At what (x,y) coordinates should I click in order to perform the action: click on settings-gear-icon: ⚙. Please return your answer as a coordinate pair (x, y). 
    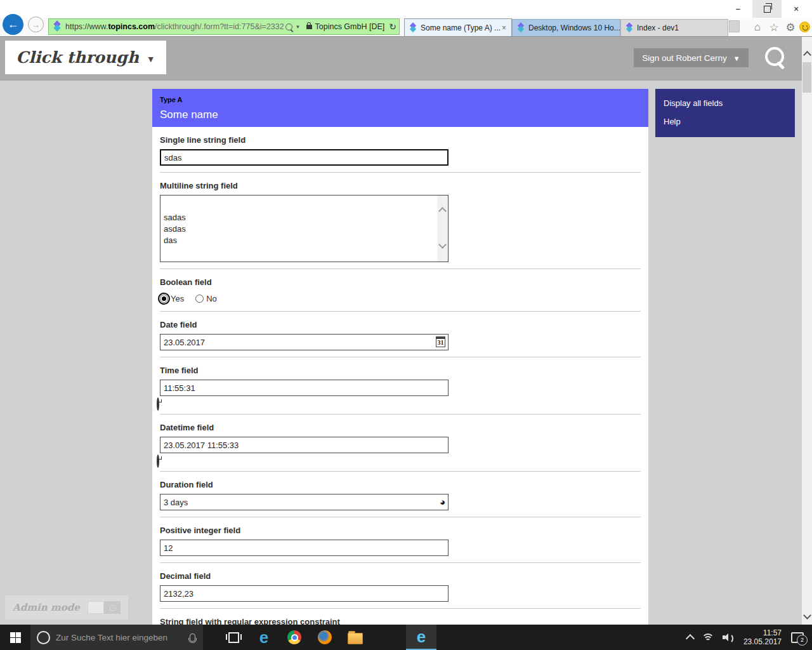
    Looking at the image, I should click on (790, 27).